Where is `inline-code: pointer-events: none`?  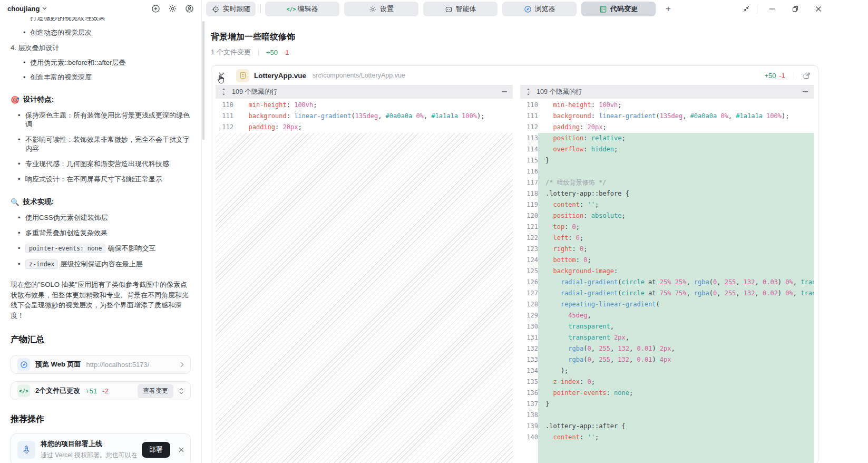 inline-code: pointer-events: none is located at coordinates (65, 248).